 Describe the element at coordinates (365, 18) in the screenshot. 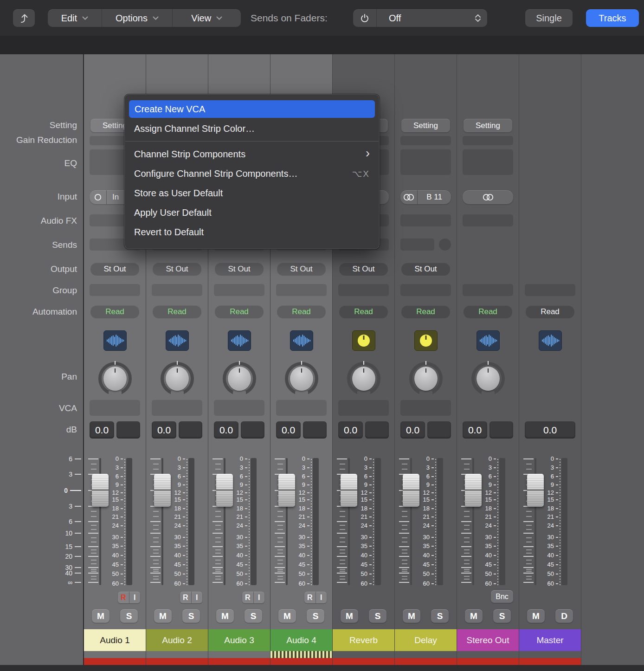

I see `power-button` at that location.